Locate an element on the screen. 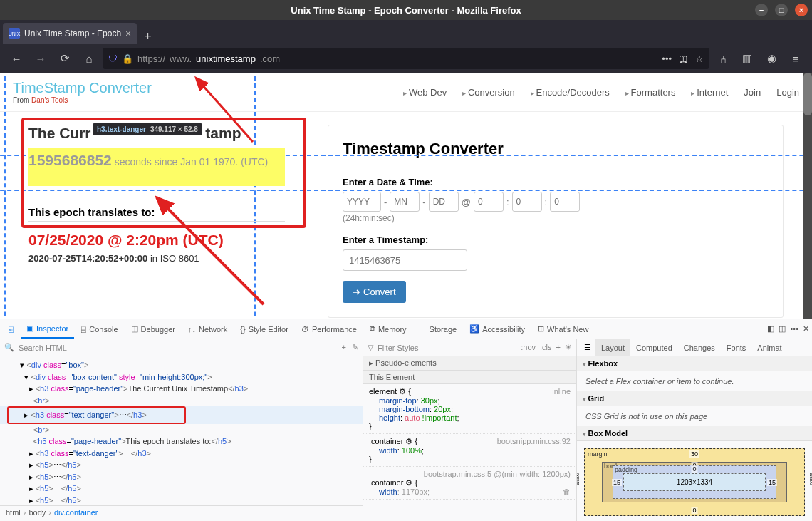  nav-login: Login is located at coordinates (788, 93).